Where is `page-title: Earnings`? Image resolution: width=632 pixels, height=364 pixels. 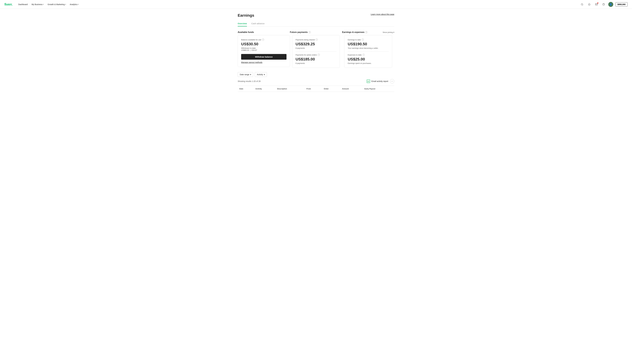
page-title: Earnings is located at coordinates (246, 16).